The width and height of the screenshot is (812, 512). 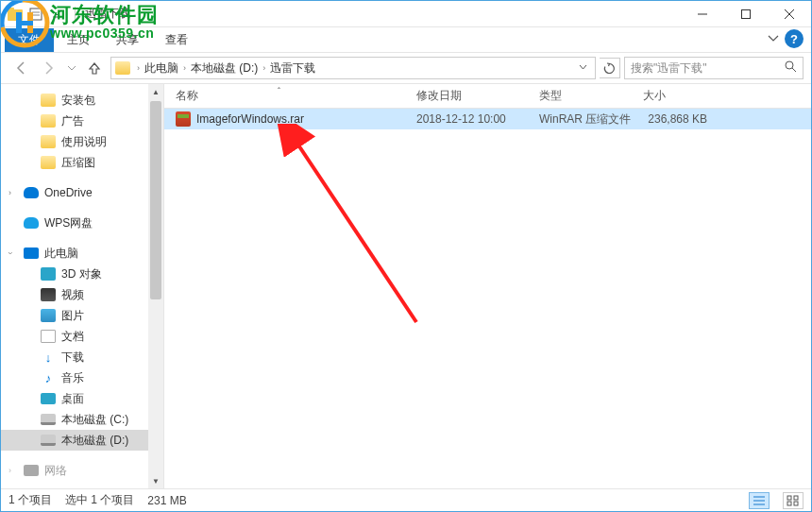 I want to click on rar-archive-icon, so click(x=183, y=119).